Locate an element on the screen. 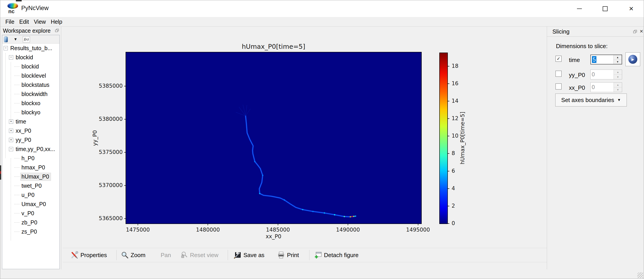  reset-view-button: Reset view is located at coordinates (199, 255).